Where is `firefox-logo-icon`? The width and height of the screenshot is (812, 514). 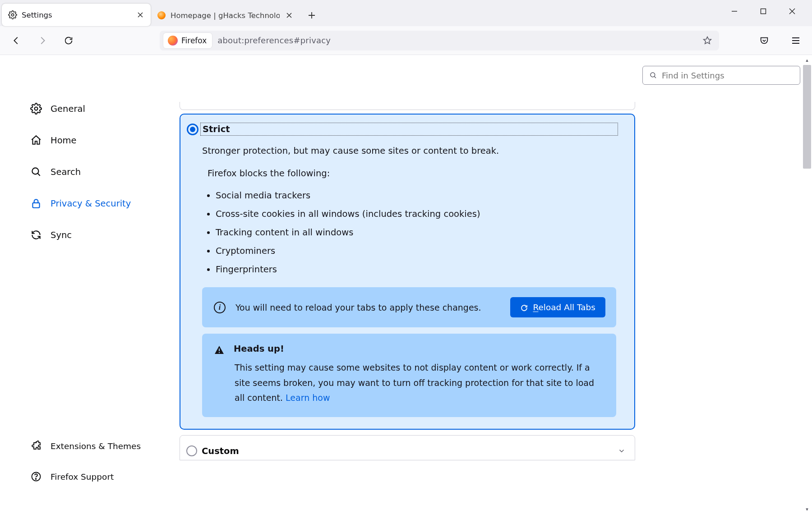 firefox-logo-icon is located at coordinates (173, 41).